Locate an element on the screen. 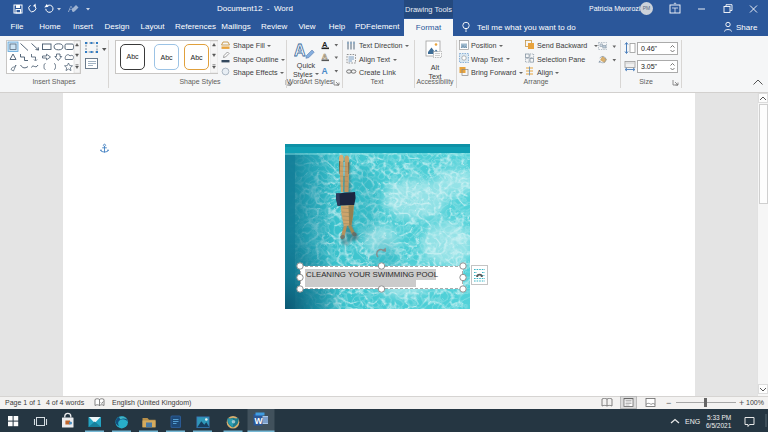  svg-text: W is located at coordinates (260, 421).